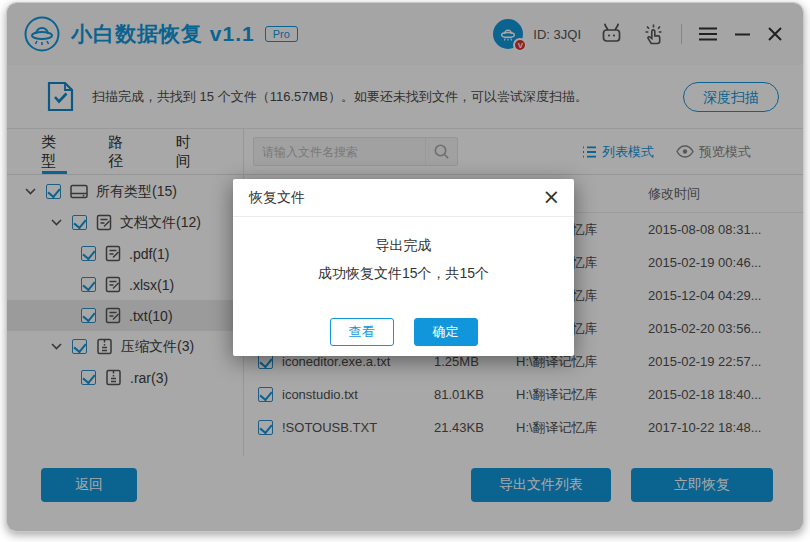 The image size is (810, 542). Describe the element at coordinates (404, 274) in the screenshot. I see `recover-result-text: 成功恢复文件15个，共15个` at that location.